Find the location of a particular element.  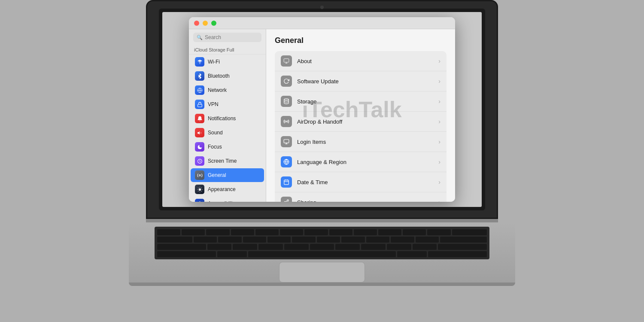

sidebar-item-sound: Sound is located at coordinates (228, 133).